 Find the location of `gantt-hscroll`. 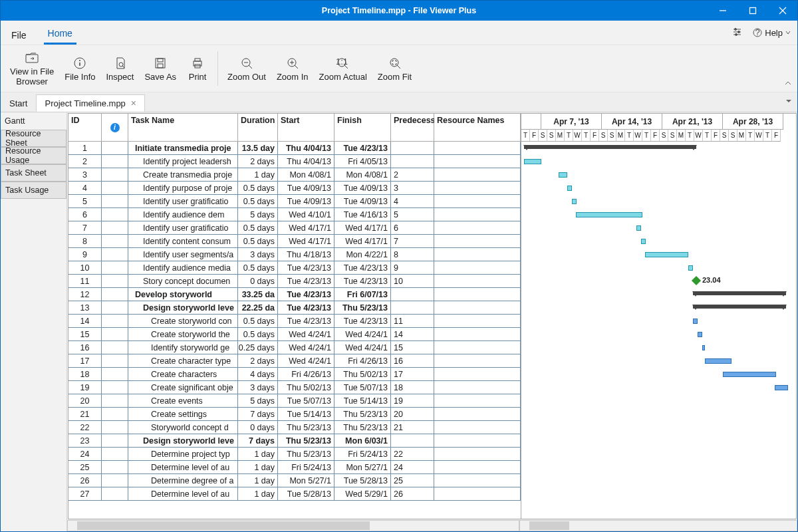

gantt-hscroll is located at coordinates (658, 525).